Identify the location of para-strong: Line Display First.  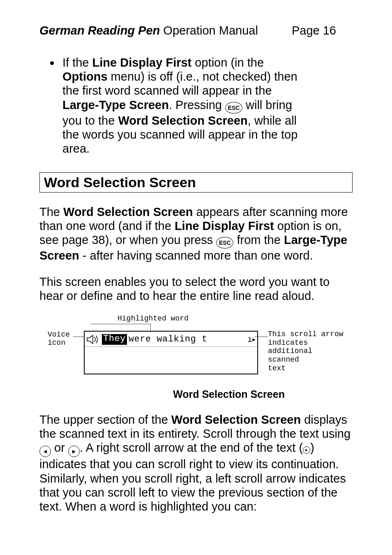
(224, 226).